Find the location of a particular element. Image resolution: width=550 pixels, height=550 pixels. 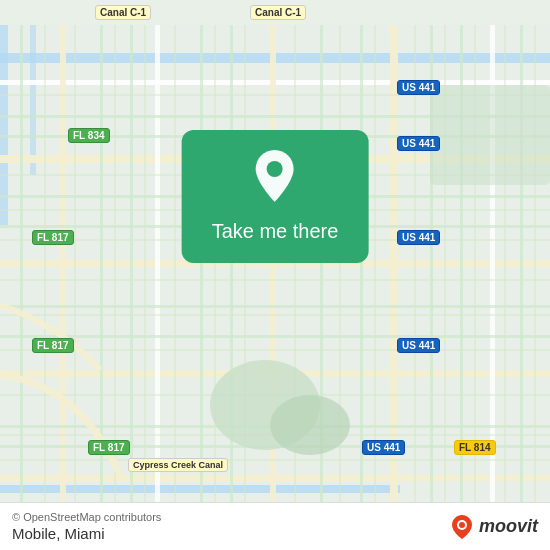

take-me-there-card: Take me there is located at coordinates (276, 196).